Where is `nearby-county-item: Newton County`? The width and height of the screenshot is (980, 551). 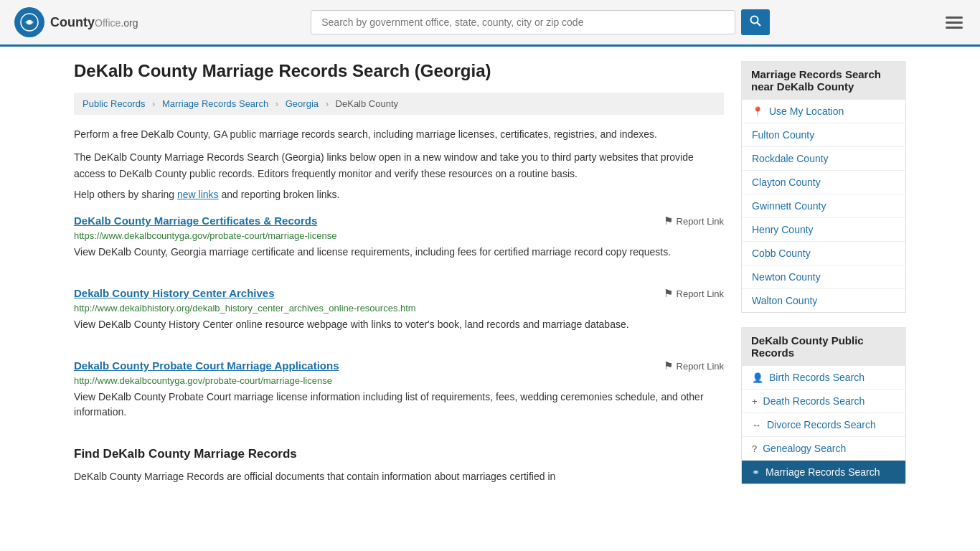 nearby-county-item: Newton County is located at coordinates (824, 277).